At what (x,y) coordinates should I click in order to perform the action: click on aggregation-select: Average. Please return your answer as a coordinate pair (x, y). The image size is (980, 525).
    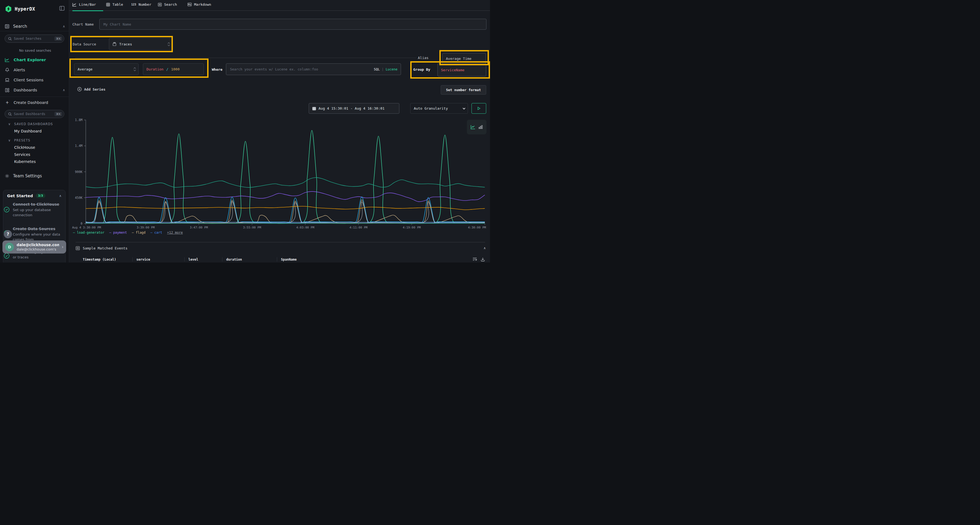
    Looking at the image, I should click on (107, 69).